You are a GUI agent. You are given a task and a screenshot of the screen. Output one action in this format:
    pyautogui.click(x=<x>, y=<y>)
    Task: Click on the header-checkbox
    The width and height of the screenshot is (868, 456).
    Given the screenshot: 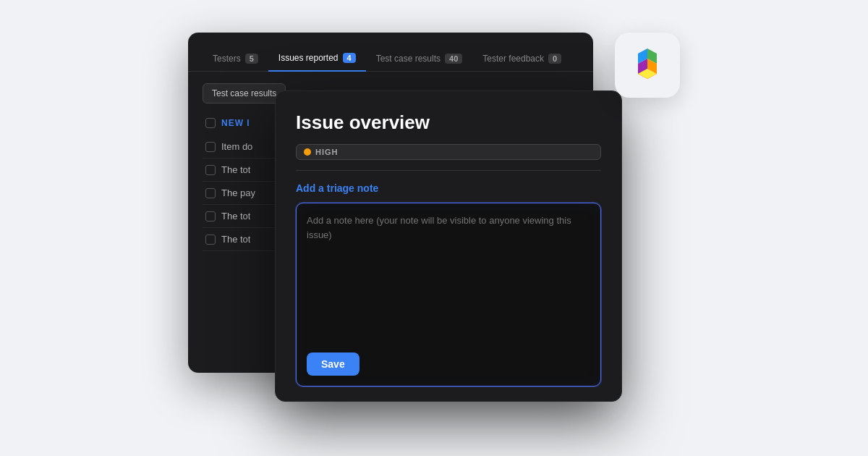 What is the action you would take?
    pyautogui.click(x=210, y=123)
    